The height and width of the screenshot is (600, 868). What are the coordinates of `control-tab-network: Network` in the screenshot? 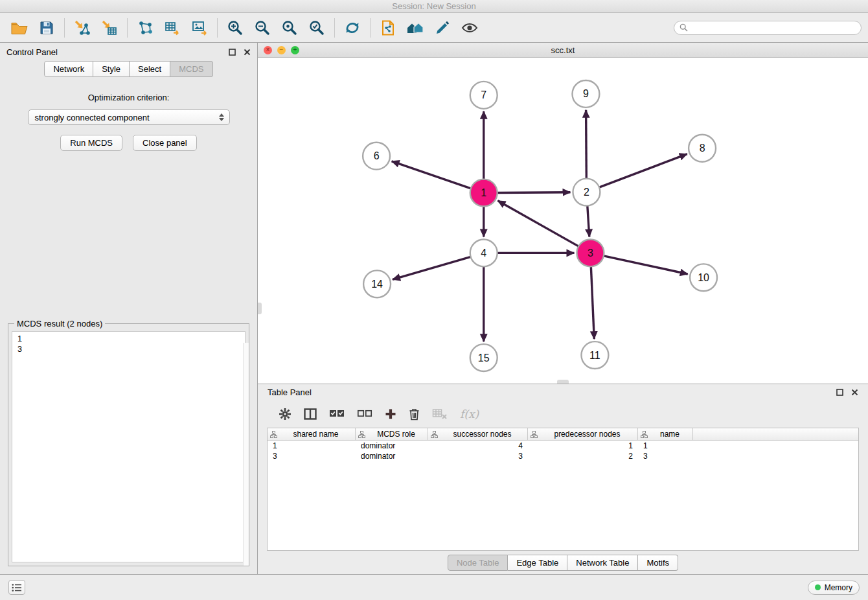 It's located at (69, 69).